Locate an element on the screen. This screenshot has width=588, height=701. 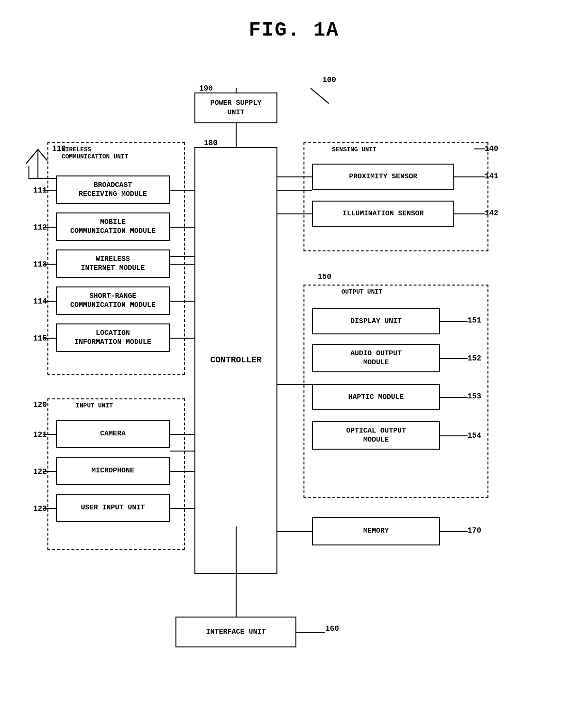
sensing-unit-dashed is located at coordinates (396, 197).